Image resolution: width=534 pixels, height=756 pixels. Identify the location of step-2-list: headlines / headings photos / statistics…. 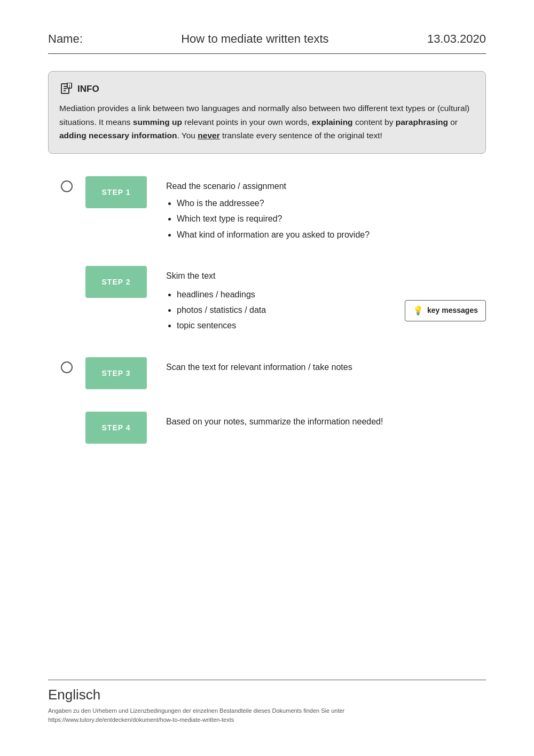
(280, 311).